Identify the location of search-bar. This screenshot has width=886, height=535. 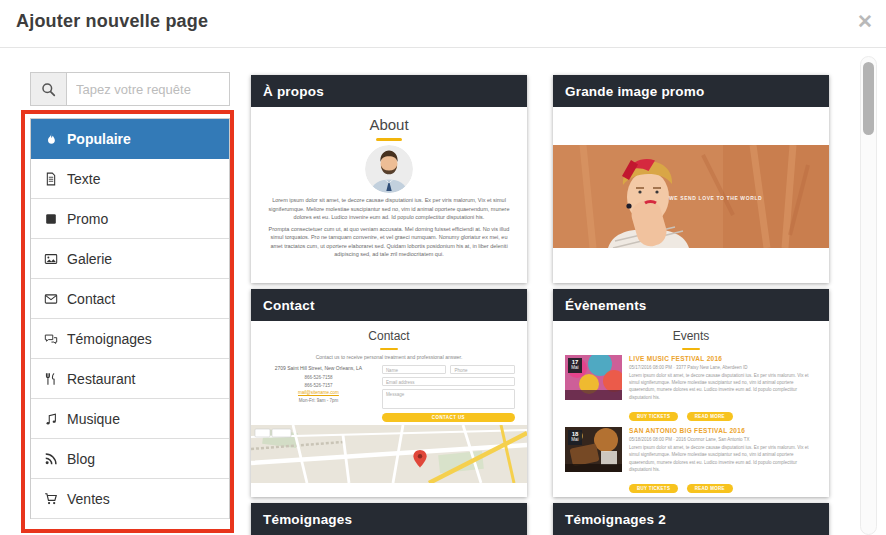
(130, 89).